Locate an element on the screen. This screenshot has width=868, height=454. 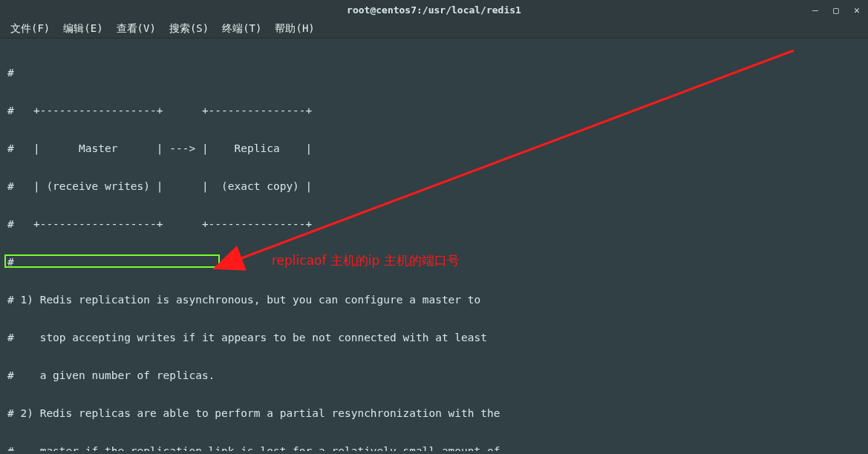
menu-bar: 文件(F) 编辑(E) 查看(V) 搜索(S) 终端(T) 帮助(H) is located at coordinates (434, 29).